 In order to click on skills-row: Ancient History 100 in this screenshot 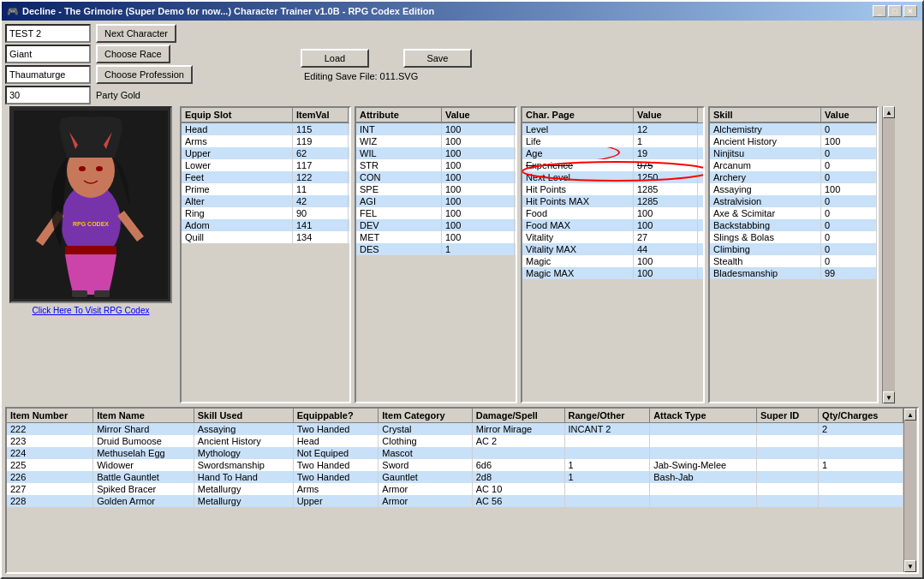, I will do `click(793, 141)`.